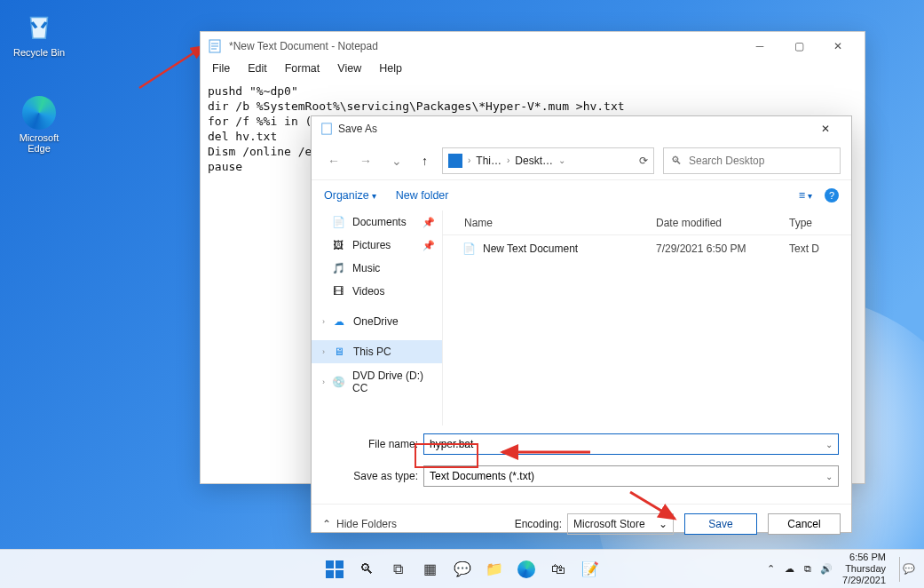 The height and width of the screenshot is (588, 924). What do you see at coordinates (760, 46) in the screenshot?
I see `minimize-button: ─` at bounding box center [760, 46].